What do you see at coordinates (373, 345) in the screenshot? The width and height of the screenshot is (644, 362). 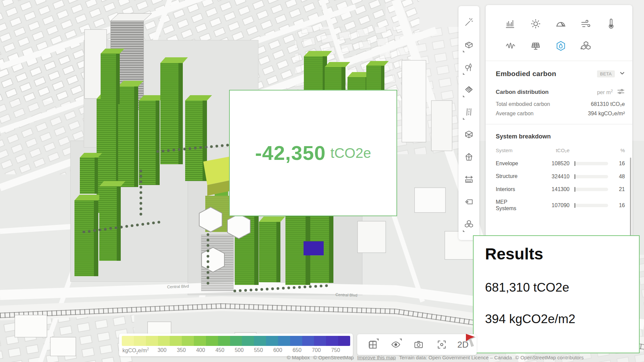 I see `map-layers-icon` at bounding box center [373, 345].